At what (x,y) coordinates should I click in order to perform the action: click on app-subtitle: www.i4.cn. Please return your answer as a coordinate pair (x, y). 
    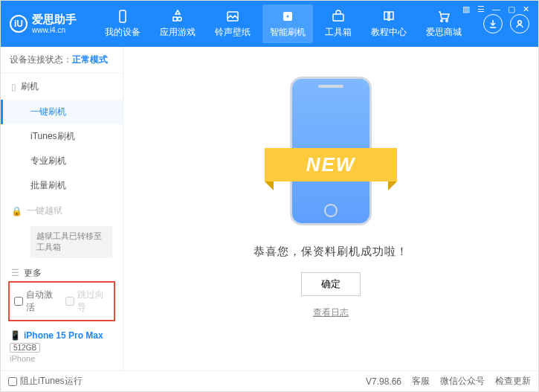
    Looking at the image, I should click on (54, 30).